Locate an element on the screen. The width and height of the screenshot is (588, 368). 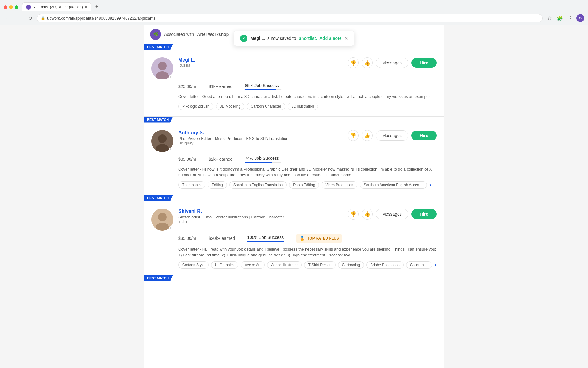
back-btn: ← is located at coordinates (8, 18).